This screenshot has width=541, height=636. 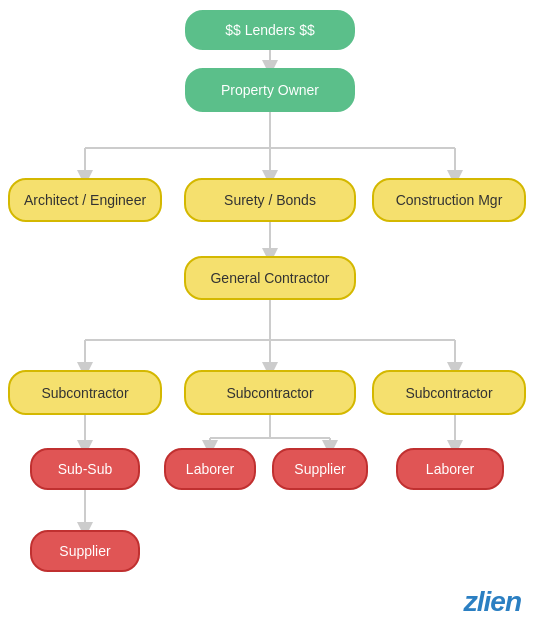 I want to click on architect-node: Architect / Engineer, so click(x=85, y=200).